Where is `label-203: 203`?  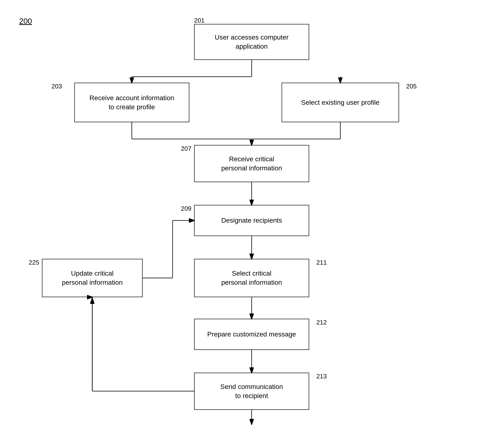 label-203: 203 is located at coordinates (57, 86).